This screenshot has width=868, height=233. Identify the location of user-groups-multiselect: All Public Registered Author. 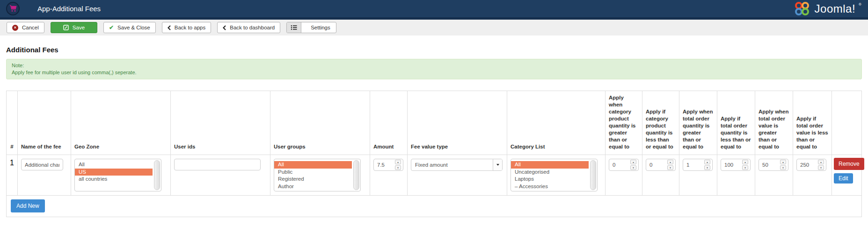
(317, 175).